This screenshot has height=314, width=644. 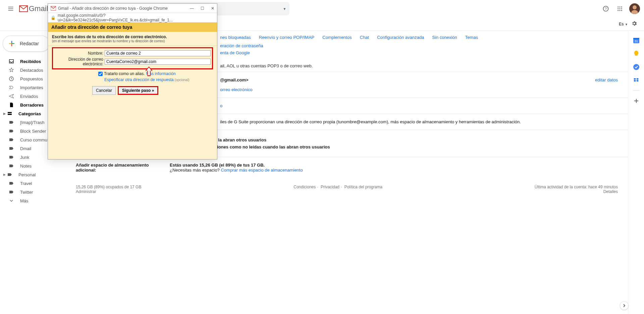 I want to click on form-highlight-box: Nombre: Dirección de correo electrónico:, so click(x=132, y=58).